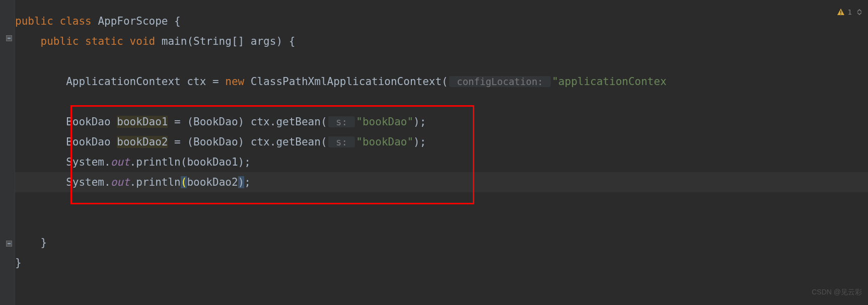 The width and height of the screenshot is (868, 305). What do you see at coordinates (8, 152) in the screenshot?
I see `gutter` at bounding box center [8, 152].